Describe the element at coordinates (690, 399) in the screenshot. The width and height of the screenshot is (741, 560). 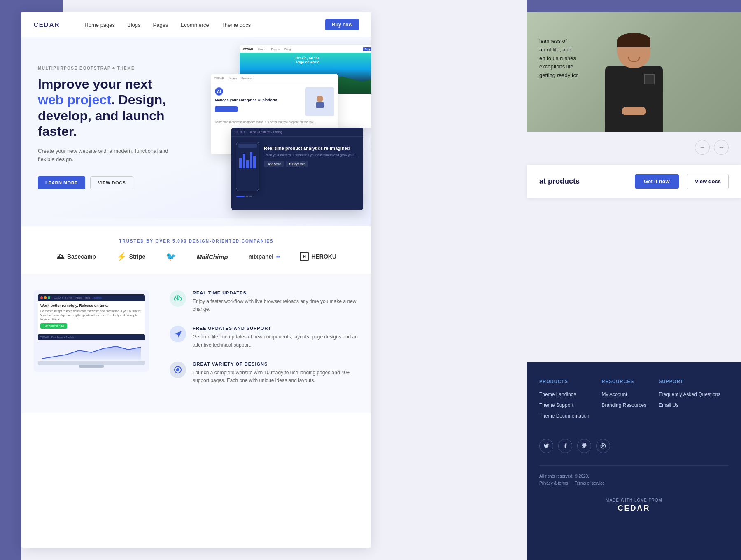
I see `footer-support-links: Frequently Asked Questions Email Us` at that location.